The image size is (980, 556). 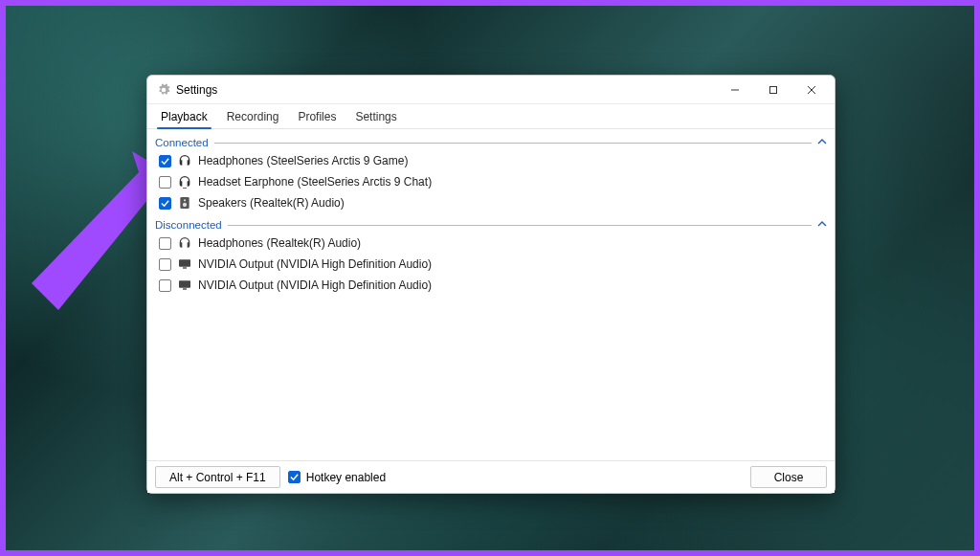 I want to click on group-connected-label: Connected, so click(x=182, y=143).